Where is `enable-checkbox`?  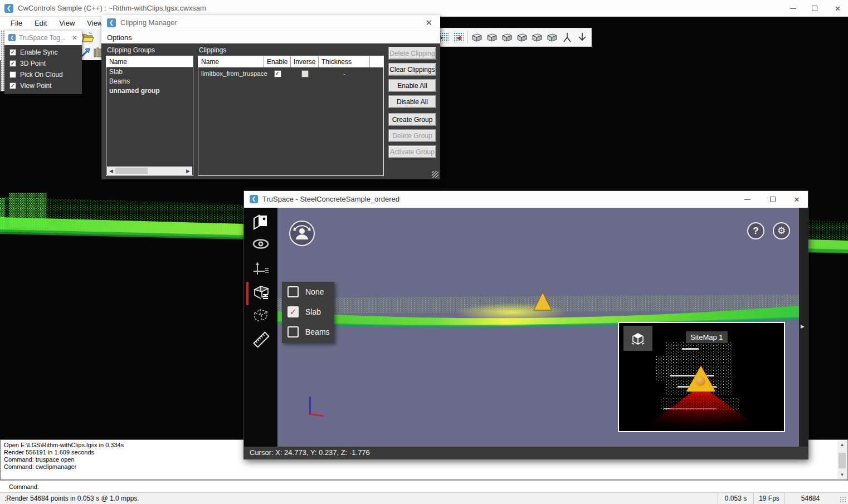
enable-checkbox is located at coordinates (277, 74).